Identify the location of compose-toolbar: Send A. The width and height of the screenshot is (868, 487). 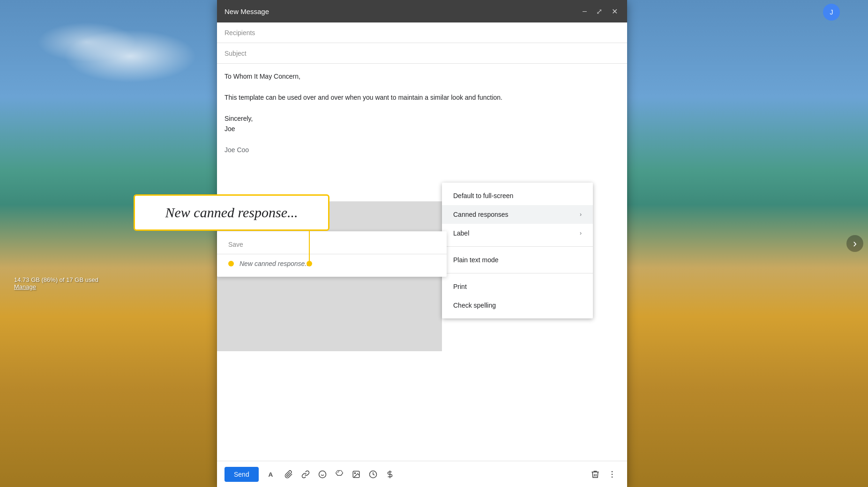
(422, 474).